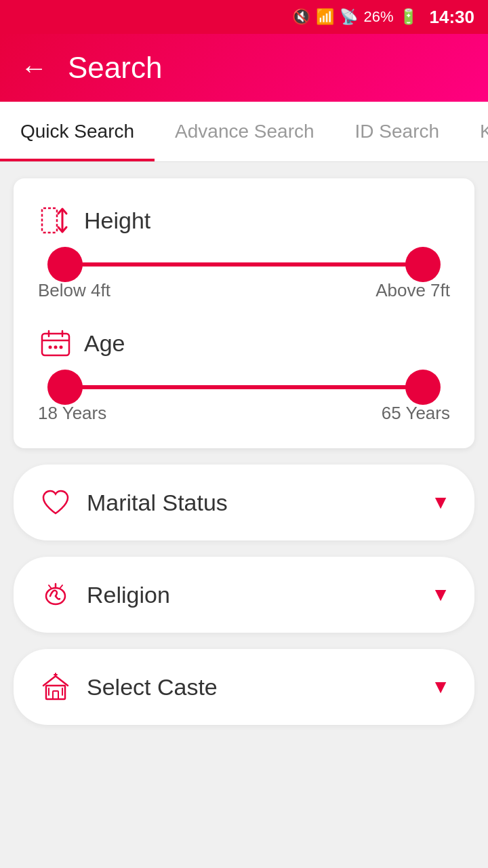 This screenshot has width=488, height=868. I want to click on height-max-label: Above 7ft, so click(413, 290).